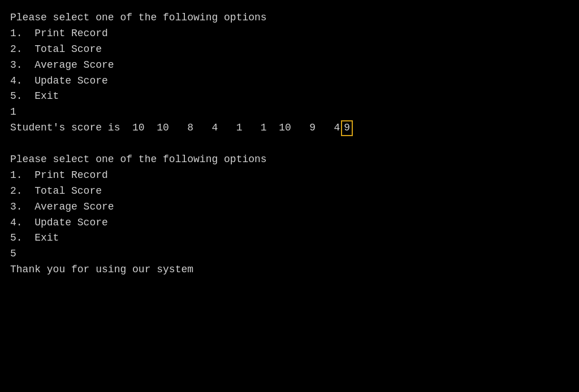 This screenshot has height=392, width=579. I want to click on scores-display-line: Student's score is 10 10 8 4 1 1 10 9 49, so click(290, 128).